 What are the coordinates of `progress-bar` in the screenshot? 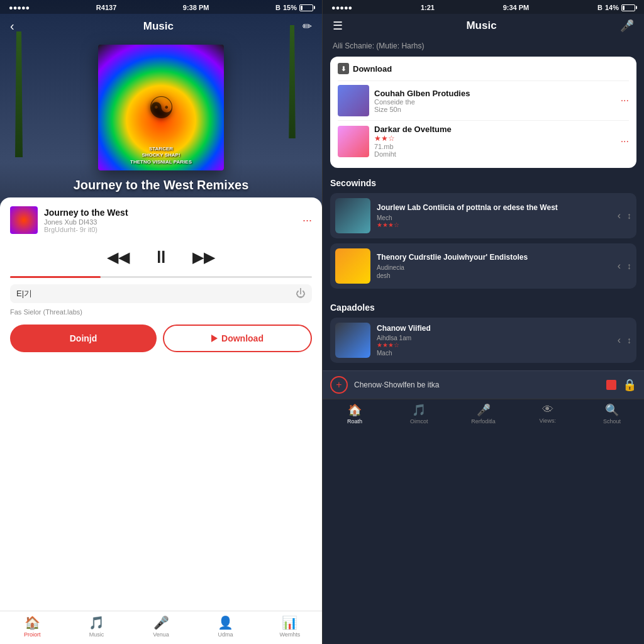 It's located at (161, 277).